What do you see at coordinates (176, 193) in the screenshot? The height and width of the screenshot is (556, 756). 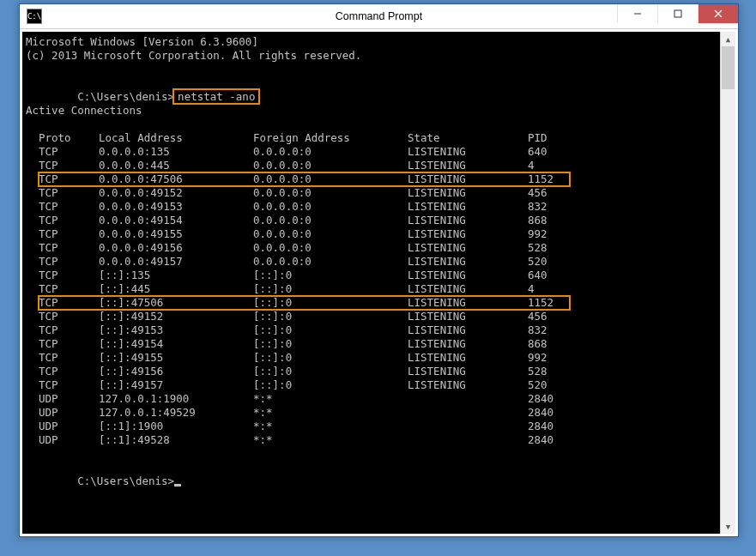 I see `cell-local: 0.0.0.0:49152` at bounding box center [176, 193].